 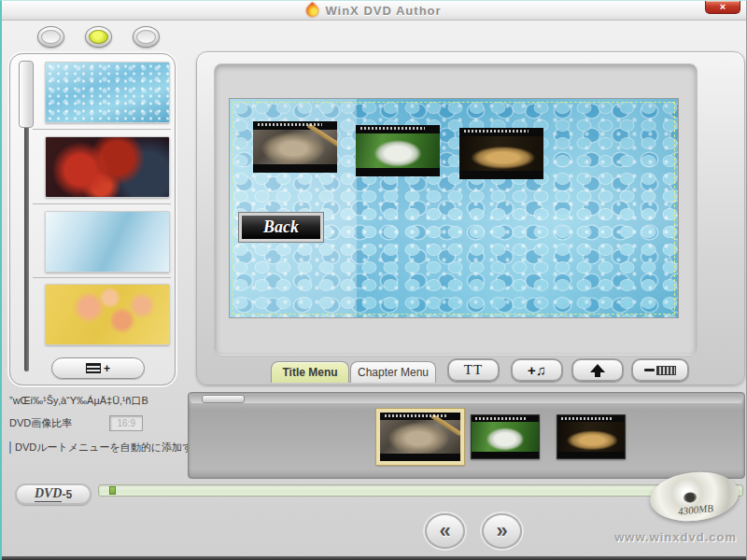 I want to click on auto-root-menu-label: DVDルートメニューを自動的に添加する, so click(x=109, y=448).